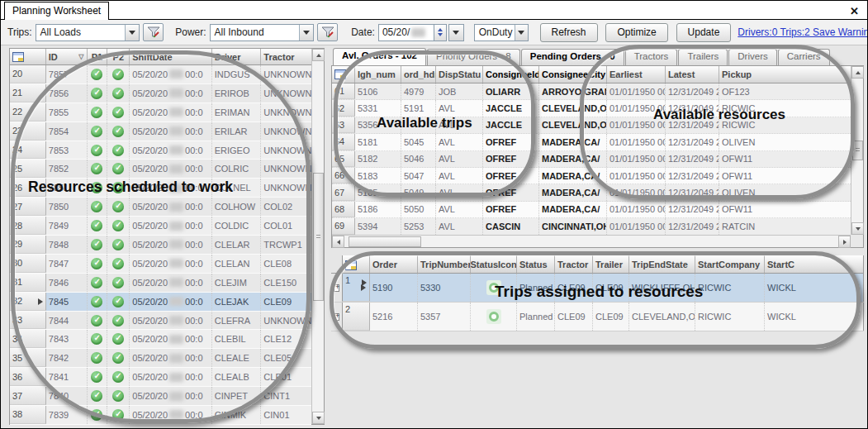 The height and width of the screenshot is (429, 868). What do you see at coordinates (97, 56) in the screenshot?
I see `column-header-p1: P1` at bounding box center [97, 56].